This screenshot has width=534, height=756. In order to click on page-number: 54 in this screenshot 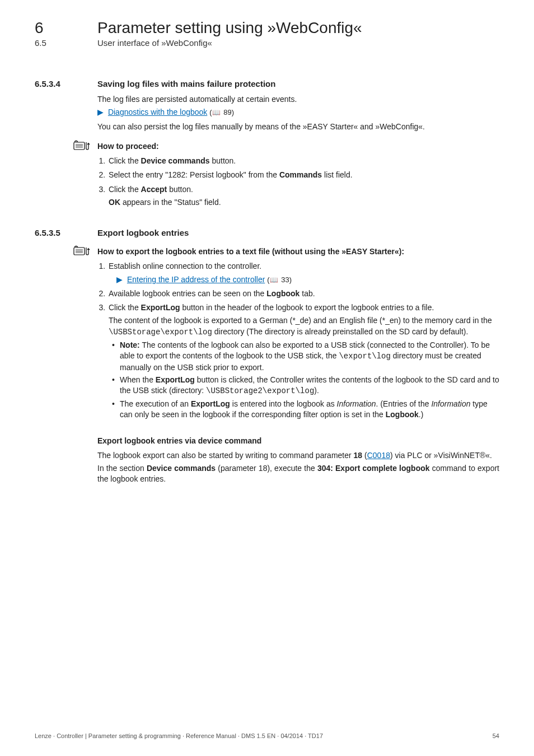, I will do `click(496, 736)`.